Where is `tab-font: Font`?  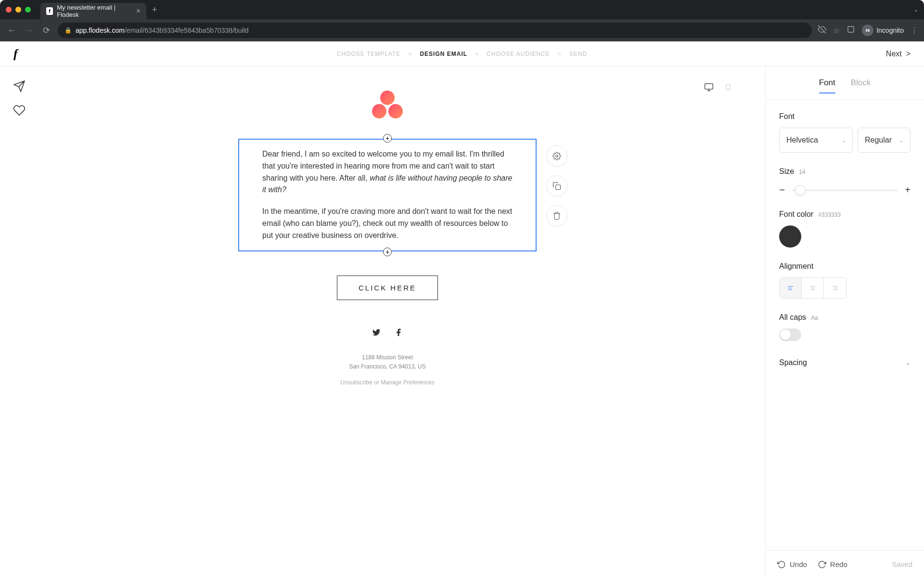
tab-font: Font is located at coordinates (827, 86).